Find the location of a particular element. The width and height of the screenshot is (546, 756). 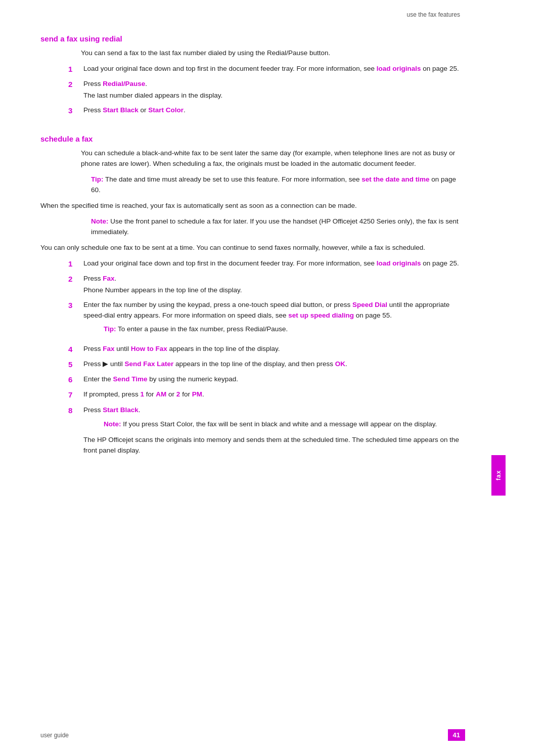

am-link: AM is located at coordinates (161, 394).